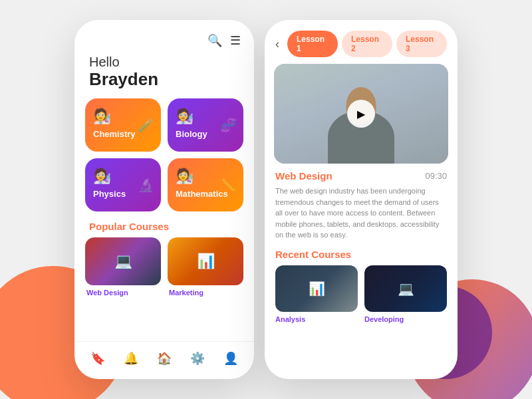 The width and height of the screenshot is (532, 399). Describe the element at coordinates (205, 261) in the screenshot. I see `marketing-thumbnail` at that location.